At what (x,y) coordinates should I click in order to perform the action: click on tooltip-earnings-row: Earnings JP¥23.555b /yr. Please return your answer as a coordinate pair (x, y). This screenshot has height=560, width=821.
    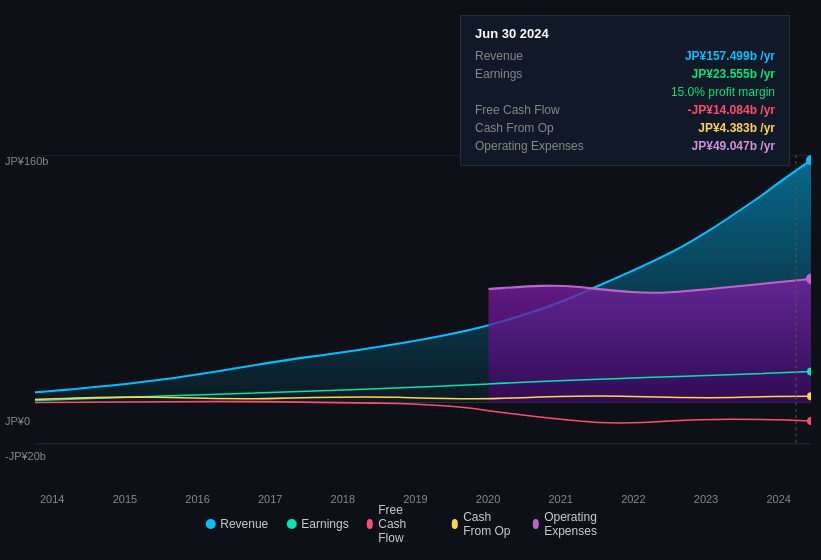
    Looking at the image, I should click on (625, 74).